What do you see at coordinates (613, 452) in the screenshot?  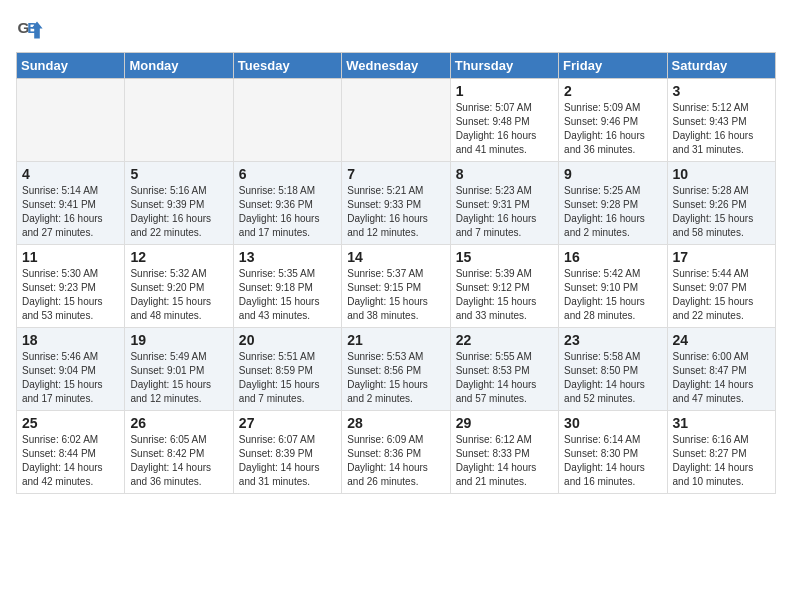 I see `calendar-cell: 30Sunrise: 6:14 AM Sunset: 8:30 PM Dayli…` at bounding box center [613, 452].